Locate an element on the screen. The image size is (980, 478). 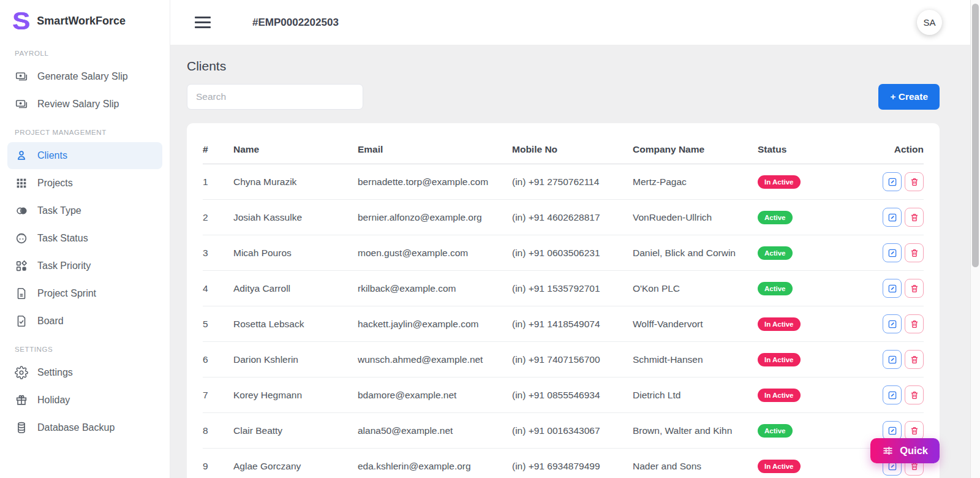
sidebar-item-projects: Projects is located at coordinates (85, 183).